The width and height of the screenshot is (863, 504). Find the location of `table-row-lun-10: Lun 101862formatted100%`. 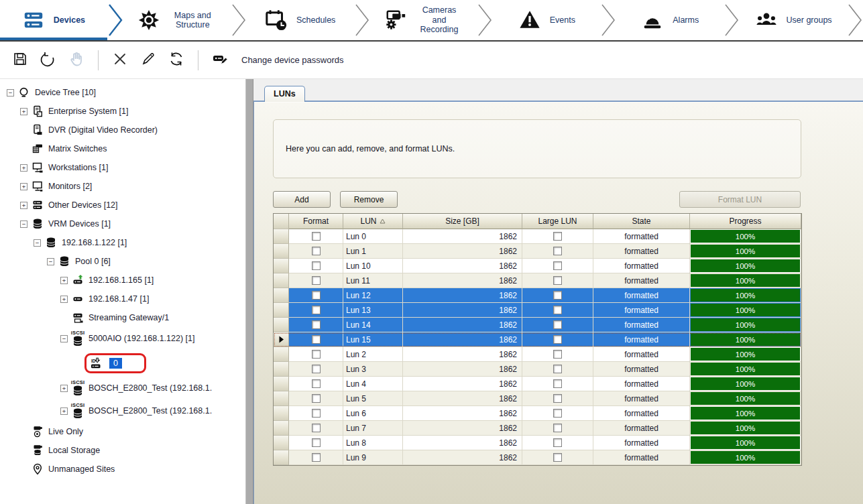

table-row-lun-10: Lun 101862formatted100% is located at coordinates (538, 266).